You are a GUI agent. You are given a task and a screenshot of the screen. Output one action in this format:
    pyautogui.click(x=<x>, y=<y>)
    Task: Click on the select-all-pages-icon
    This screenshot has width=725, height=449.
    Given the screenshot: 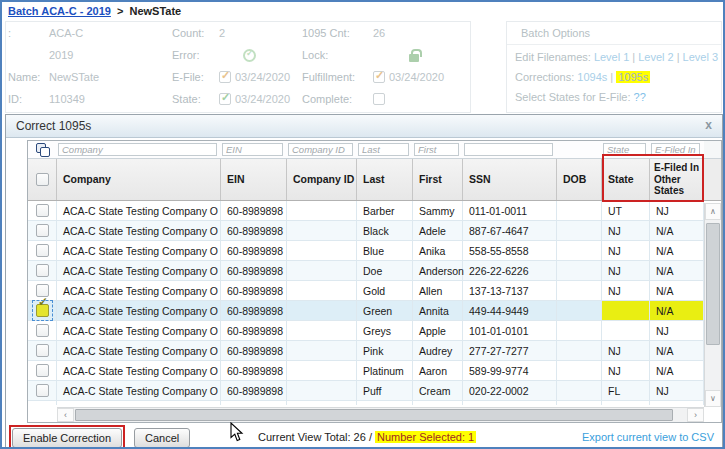 What is the action you would take?
    pyautogui.click(x=42, y=150)
    